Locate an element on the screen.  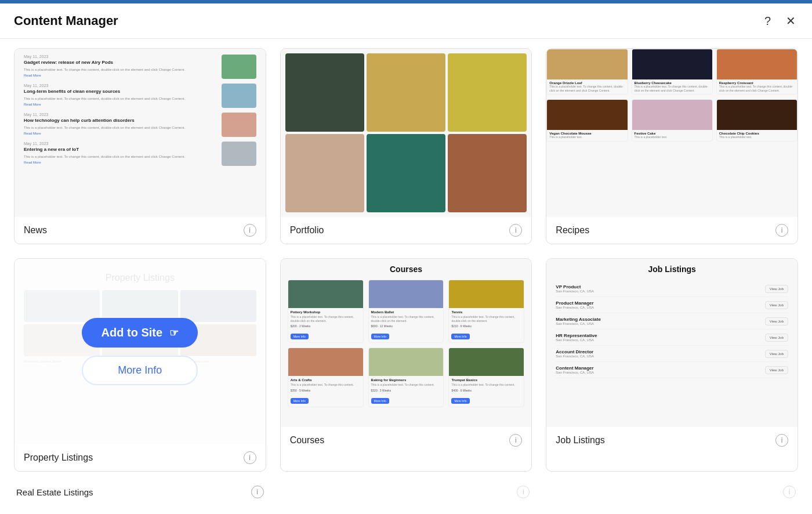
job-row: HR Representative San Francisco, CA, USA… is located at coordinates (672, 338).